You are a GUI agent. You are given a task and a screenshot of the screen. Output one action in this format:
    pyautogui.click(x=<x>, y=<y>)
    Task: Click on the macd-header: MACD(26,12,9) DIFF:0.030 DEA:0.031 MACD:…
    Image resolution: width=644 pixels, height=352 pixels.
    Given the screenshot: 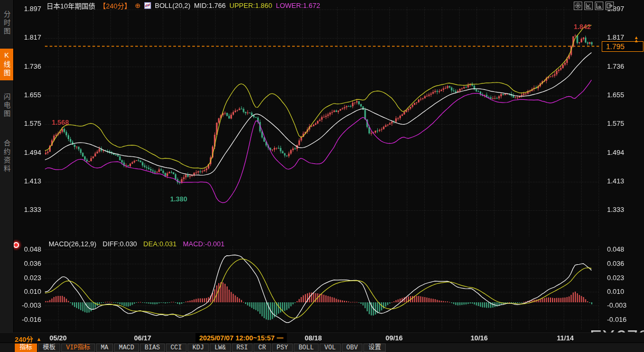 What is the action you would take?
    pyautogui.click(x=136, y=244)
    